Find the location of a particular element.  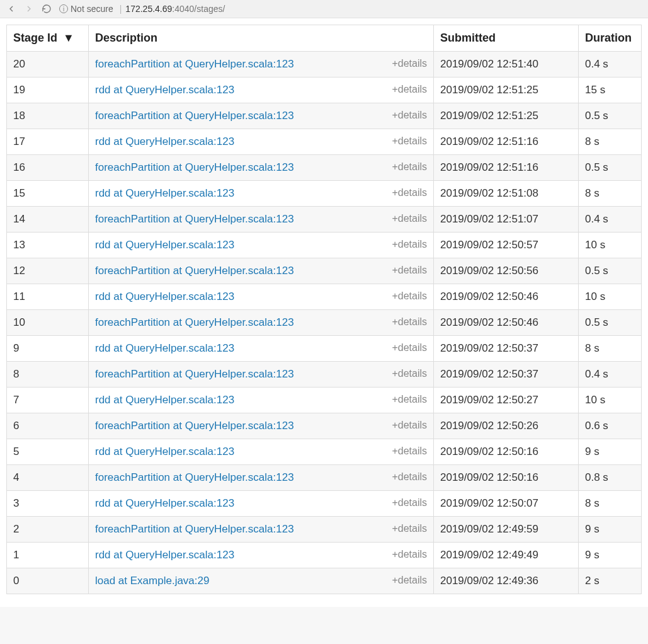

table-row: 4foreachPartition at QueryHelper.scala:1… is located at coordinates (324, 478).